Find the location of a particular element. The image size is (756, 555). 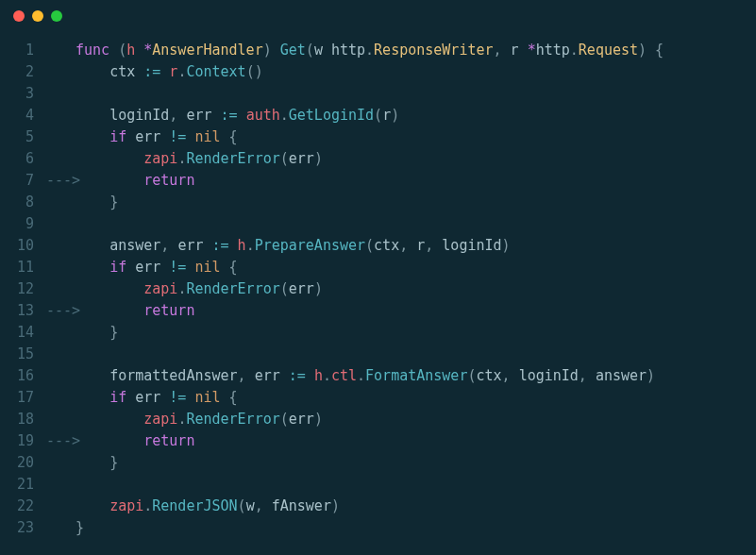

code-content: ctx := r.Context() is located at coordinates (415, 72).